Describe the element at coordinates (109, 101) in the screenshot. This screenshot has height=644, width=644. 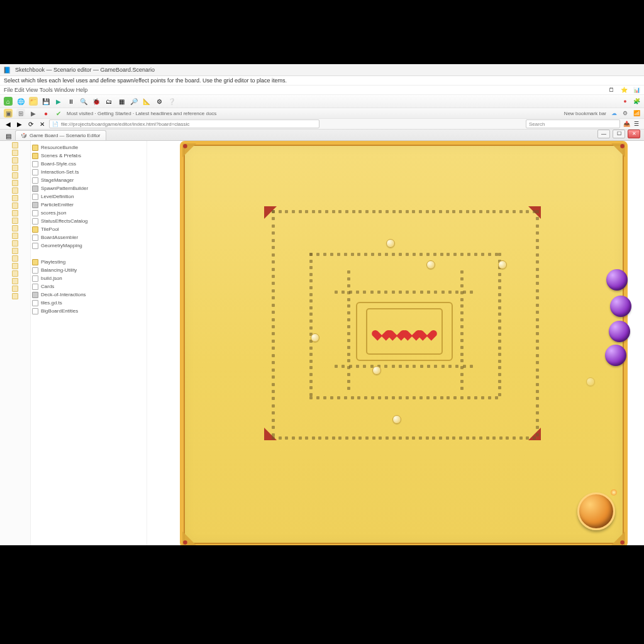
I see `layers-icon: 🗂` at that location.